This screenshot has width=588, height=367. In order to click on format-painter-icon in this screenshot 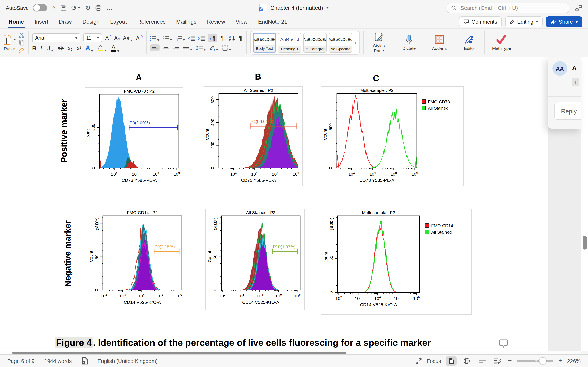, I will do `click(21, 50)`.